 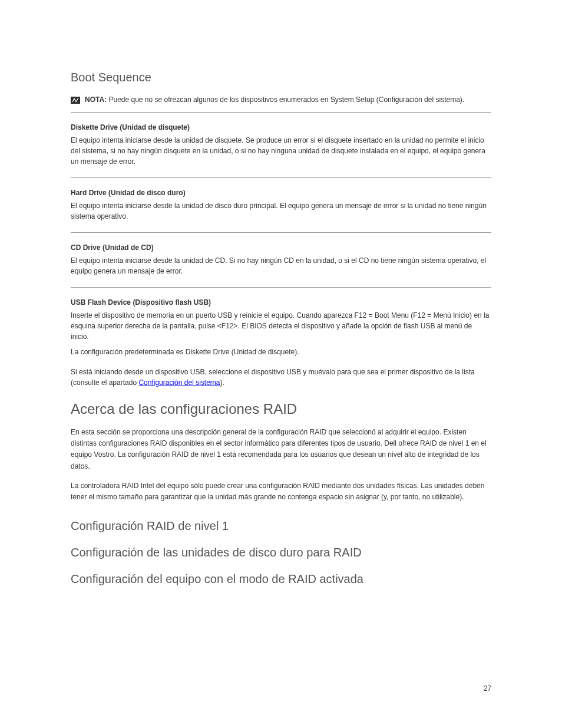 What do you see at coordinates (281, 248) in the screenshot?
I see `option-name: CD Drive (Unidad de CD)` at bounding box center [281, 248].